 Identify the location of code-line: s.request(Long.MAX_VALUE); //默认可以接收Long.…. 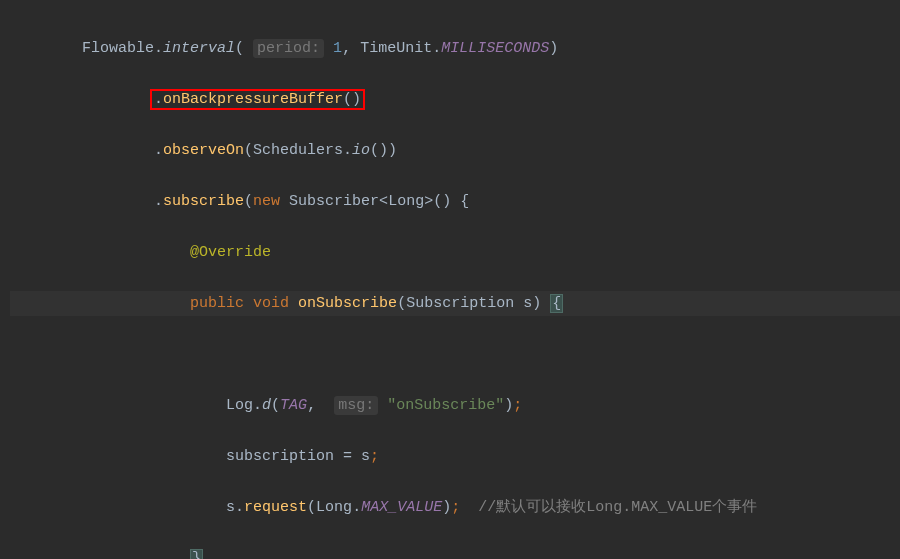
(455, 508).